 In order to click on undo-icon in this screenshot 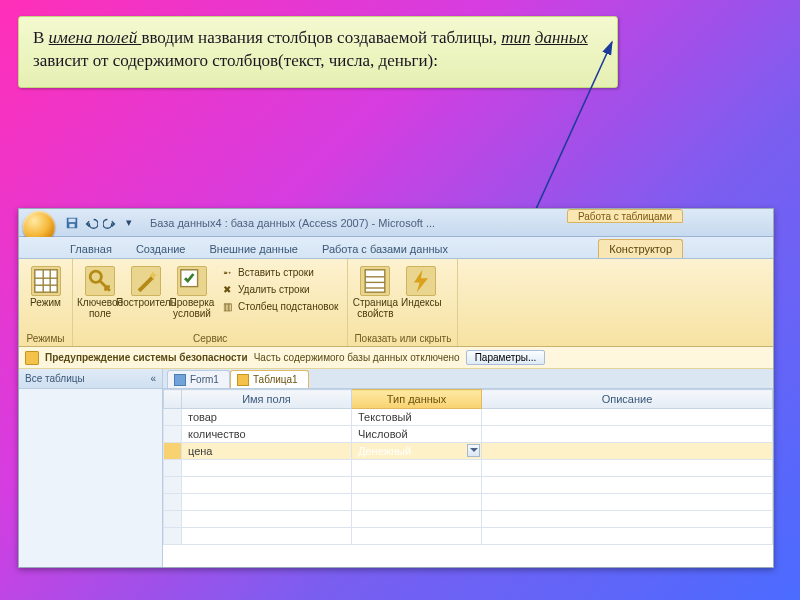, I will do `click(91, 223)`.